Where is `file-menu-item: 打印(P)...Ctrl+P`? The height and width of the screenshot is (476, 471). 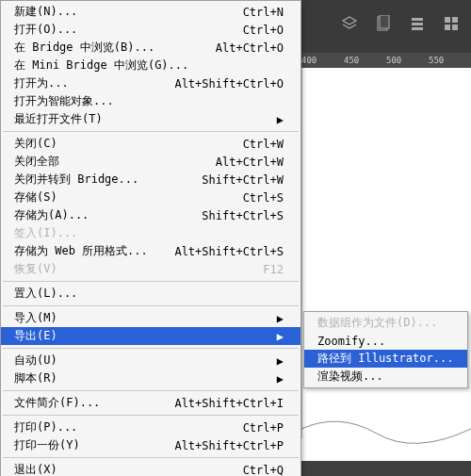
file-menu-item: 打印(P)...Ctrl+P is located at coordinates (151, 428).